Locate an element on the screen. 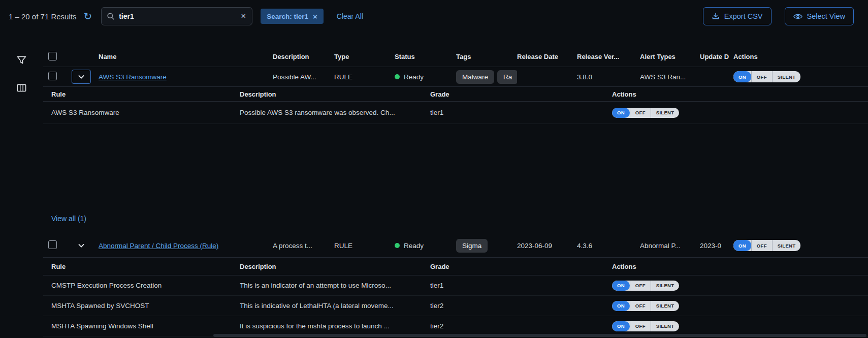  eye-icon is located at coordinates (798, 16).